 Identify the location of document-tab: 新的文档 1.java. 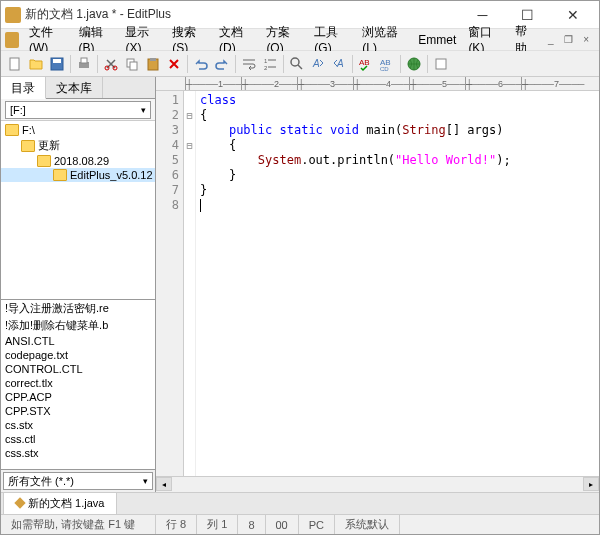
(60, 504).